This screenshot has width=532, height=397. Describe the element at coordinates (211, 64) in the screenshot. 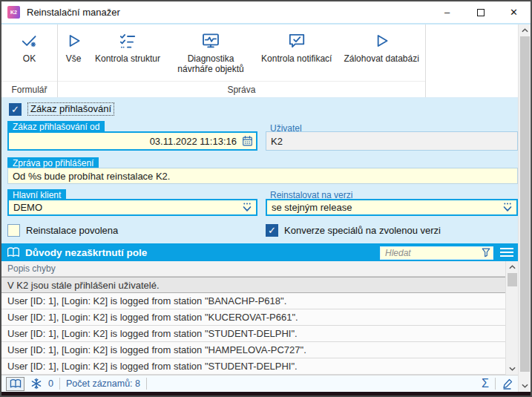

I see `diagnostika-label: Diagnostika návrháře objektů` at that location.